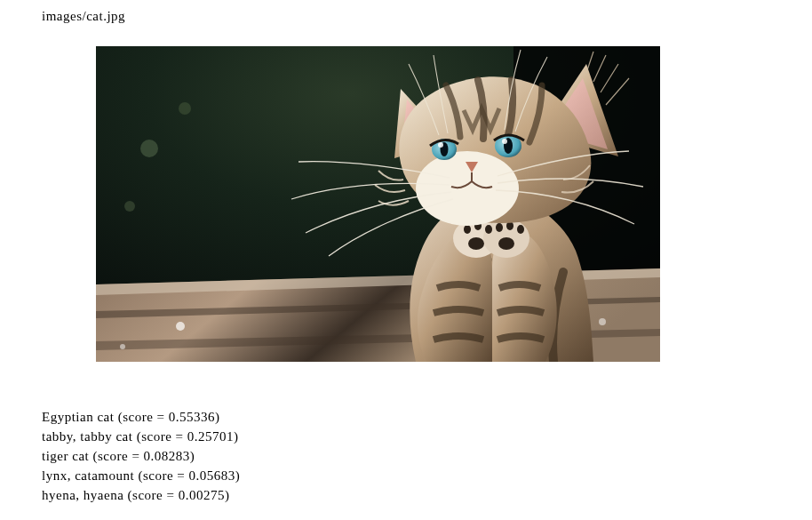 This screenshot has height=520, width=812. What do you see at coordinates (84, 16) in the screenshot?
I see `image-path-label: images/cat.jpg` at bounding box center [84, 16].